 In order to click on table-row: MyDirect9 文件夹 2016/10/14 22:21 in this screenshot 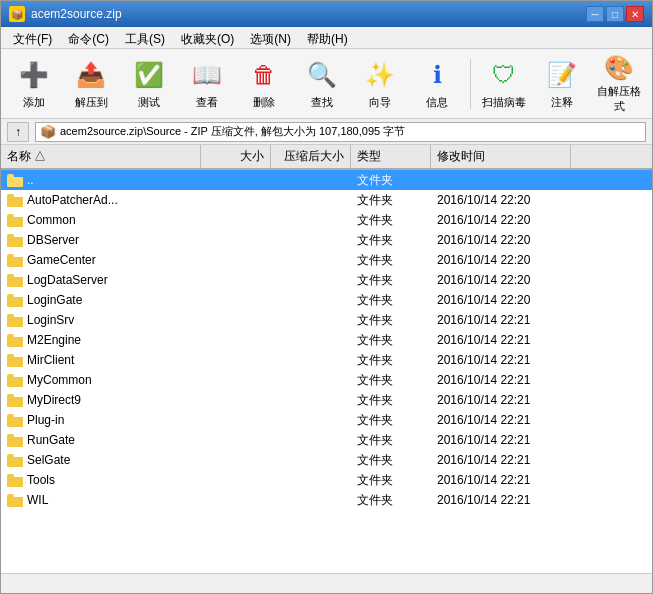, I will do `click(326, 400)`.